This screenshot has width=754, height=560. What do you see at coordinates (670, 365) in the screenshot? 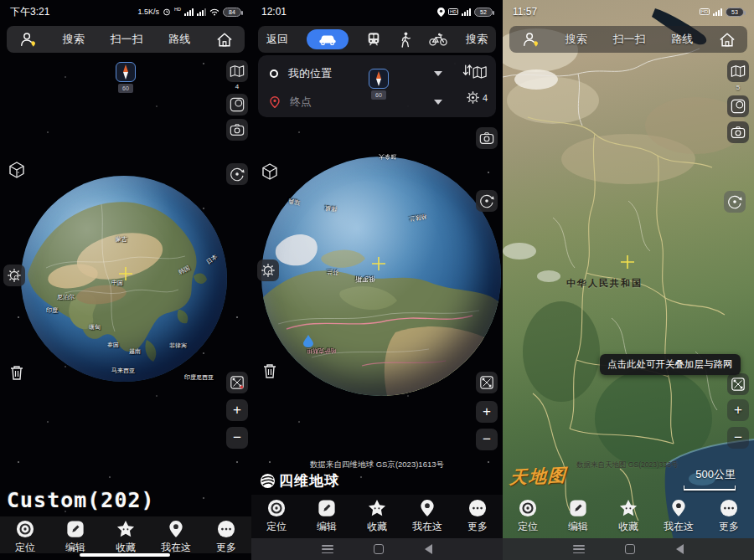
I see `overlay-tooltip: 点击此处可开关叠加层与路网` at bounding box center [670, 365].